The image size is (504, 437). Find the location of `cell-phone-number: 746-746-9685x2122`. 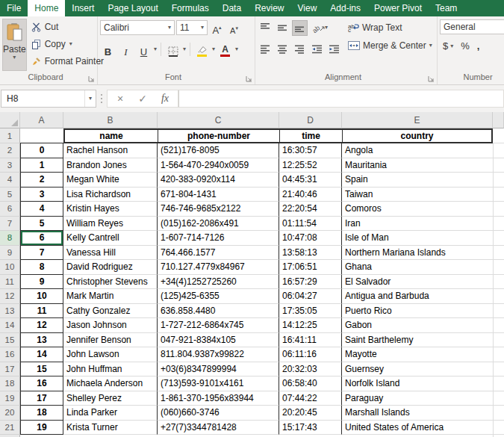

cell-phone-number: 746-746-9685x2122 is located at coordinates (218, 209).